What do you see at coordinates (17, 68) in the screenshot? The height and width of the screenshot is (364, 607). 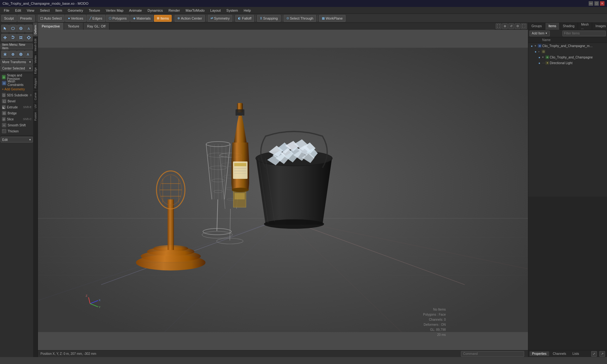 I see `center-selected-dropdown: Center Selected ▼` at bounding box center [17, 68].